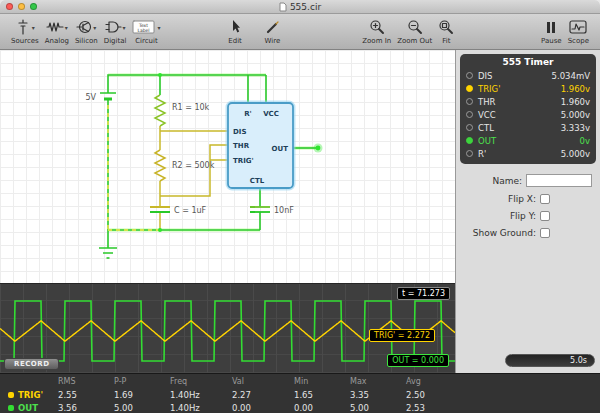 Image resolution: width=600 pixels, height=413 pixels. I want to click on close-button, so click(10, 6).